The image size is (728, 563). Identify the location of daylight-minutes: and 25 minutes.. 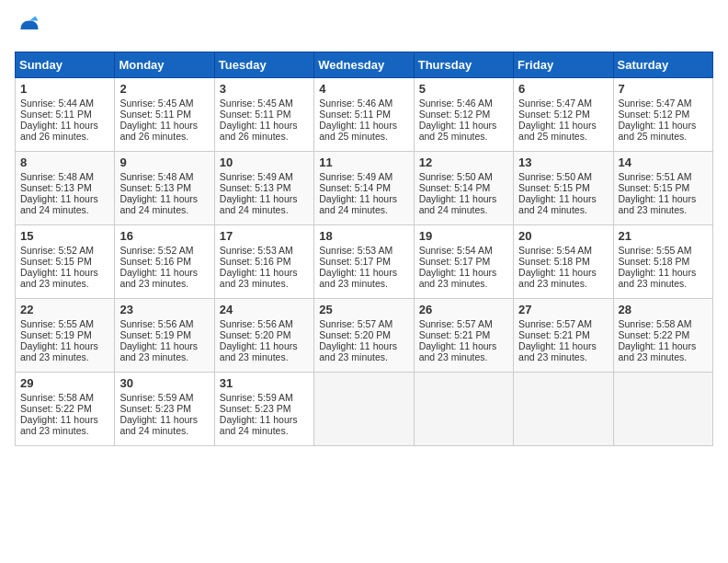
(653, 136).